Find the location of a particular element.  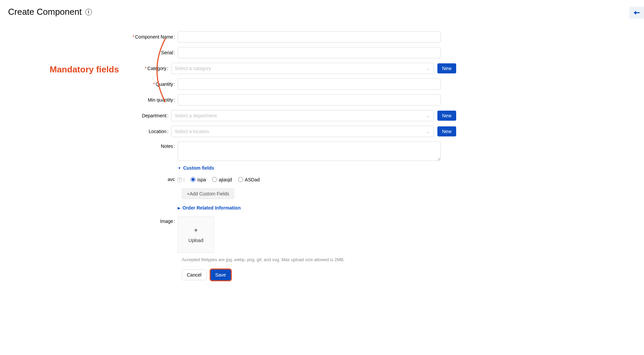

category-select: Select a category ⌄ is located at coordinates (303, 68).